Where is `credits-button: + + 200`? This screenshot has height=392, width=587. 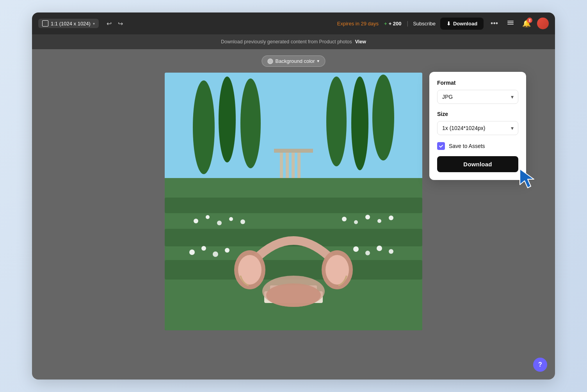 credits-button: + + 200 is located at coordinates (393, 23).